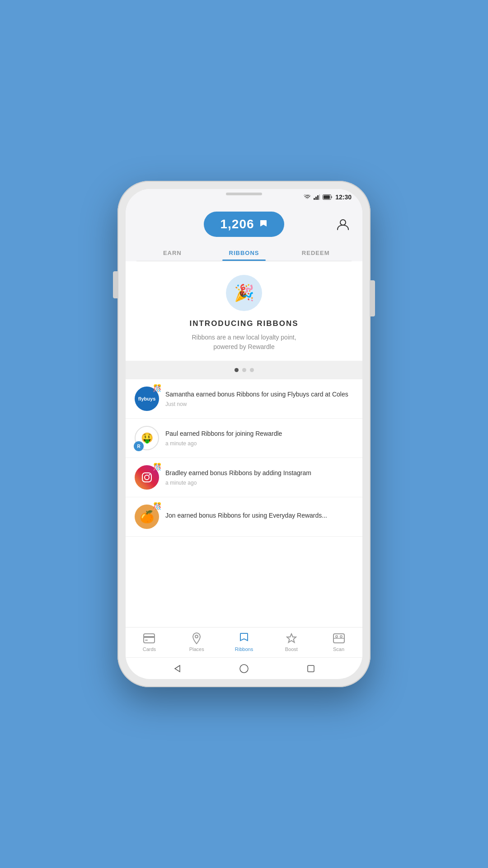 The image size is (488, 868). I want to click on activity-time-1: Just now, so click(259, 404).